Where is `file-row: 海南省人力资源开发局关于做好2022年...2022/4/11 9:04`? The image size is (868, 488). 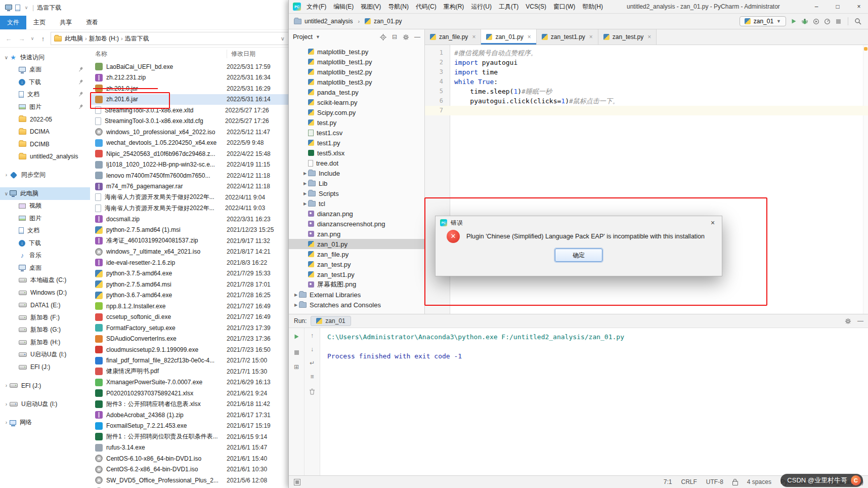
file-row: 海南省人力资源开发局关于做好2022年...2022/4/11 9:04 is located at coordinates (189, 197).